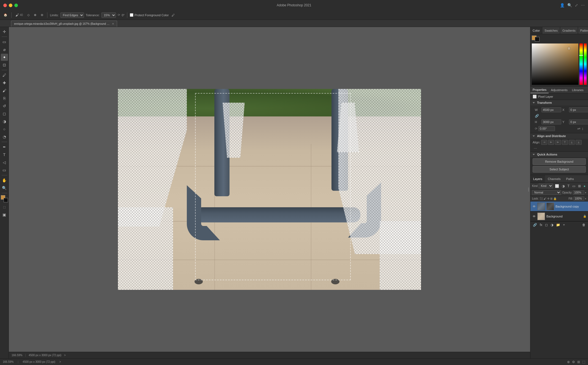 Image resolution: width=588 pixels, height=365 pixels. I want to click on tab-swatches: Swatches, so click(551, 30).